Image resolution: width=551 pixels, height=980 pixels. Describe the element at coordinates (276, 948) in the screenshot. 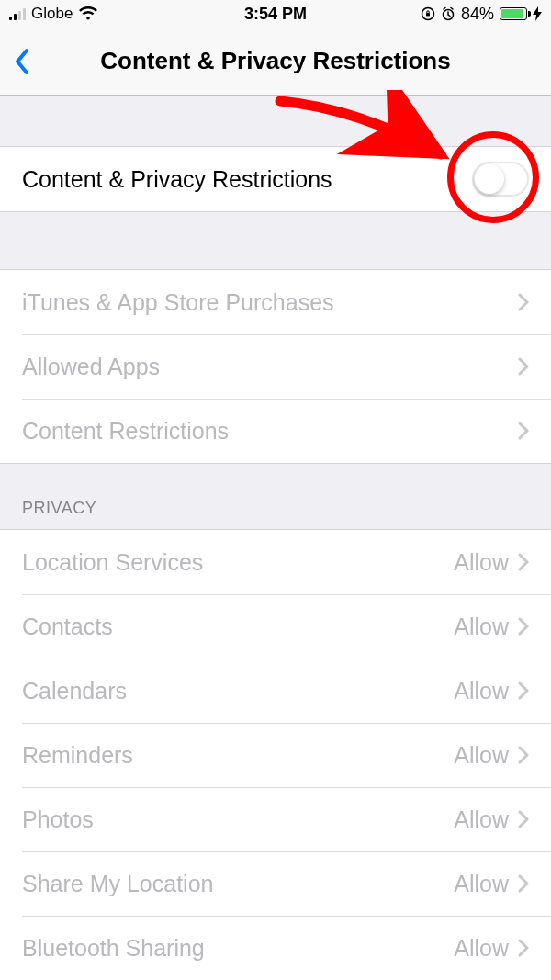

I see `bluetooth-sharing-row: Bluetooth Sharing Allow` at that location.